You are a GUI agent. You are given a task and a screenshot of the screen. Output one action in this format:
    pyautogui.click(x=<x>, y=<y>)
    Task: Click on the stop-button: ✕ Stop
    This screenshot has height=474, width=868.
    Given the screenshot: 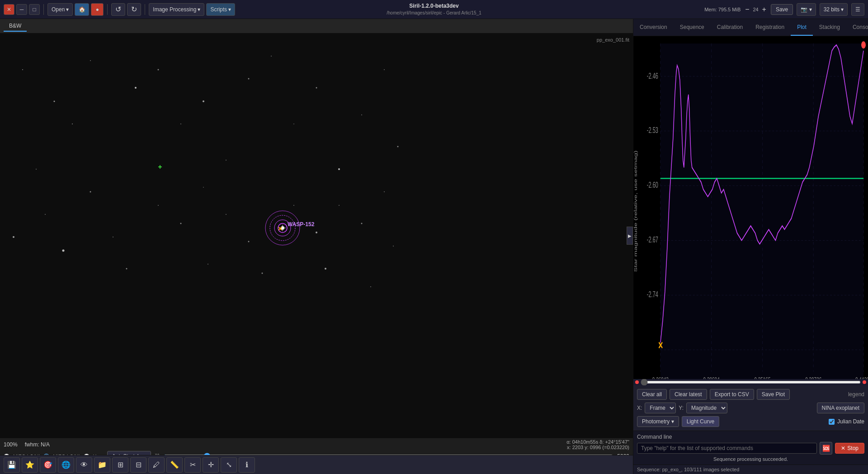 What is the action you would take?
    pyautogui.click(x=850, y=448)
    